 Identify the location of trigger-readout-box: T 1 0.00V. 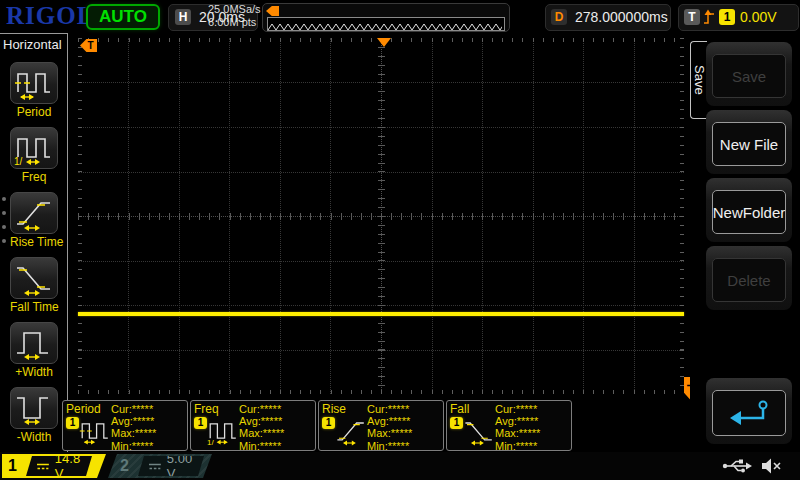
(738, 18).